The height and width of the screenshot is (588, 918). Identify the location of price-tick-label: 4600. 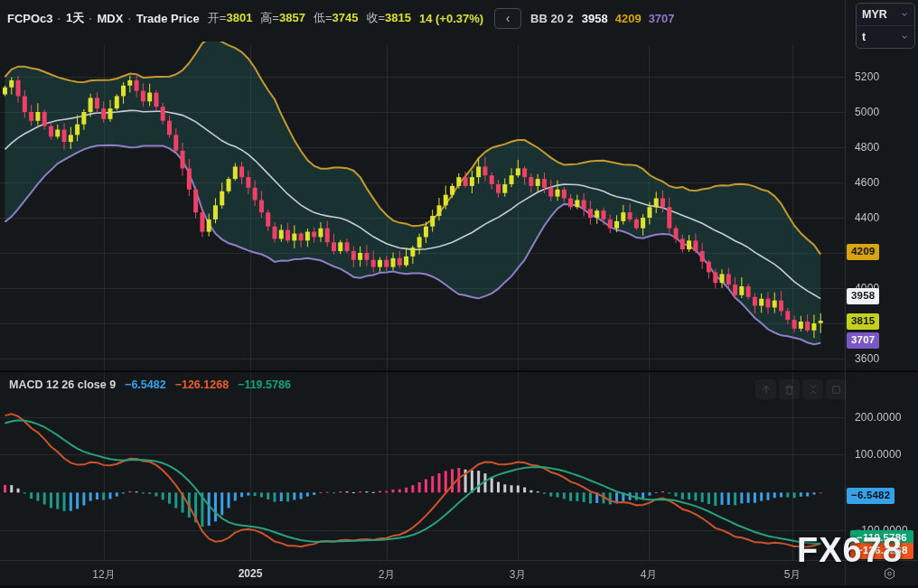
(867, 182).